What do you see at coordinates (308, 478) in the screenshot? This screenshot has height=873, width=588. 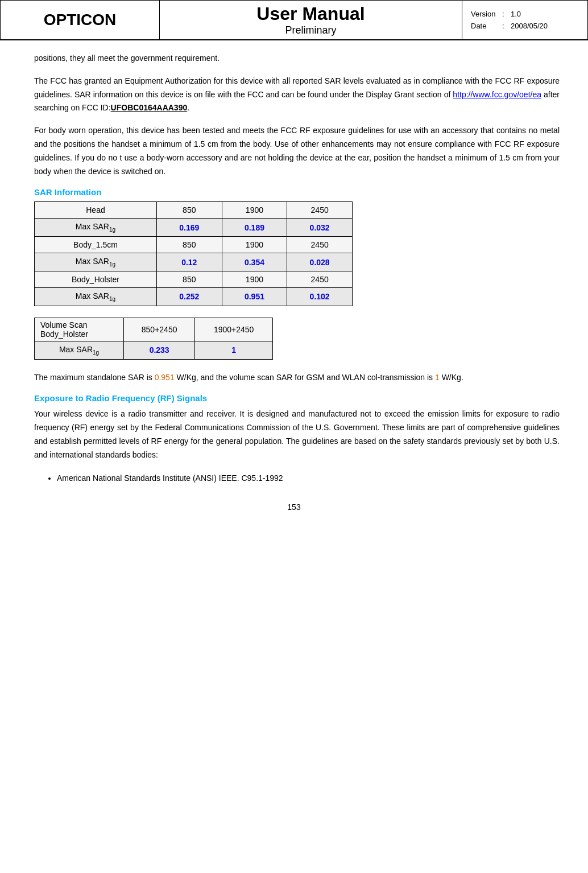 I see `bullet-list: American National Standards Institute (A…` at bounding box center [308, 478].